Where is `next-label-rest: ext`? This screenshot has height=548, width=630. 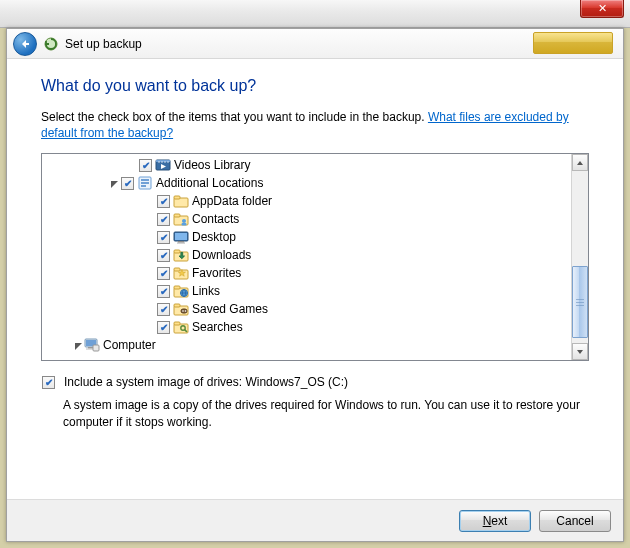
next-label-rest: ext is located at coordinates (499, 521).